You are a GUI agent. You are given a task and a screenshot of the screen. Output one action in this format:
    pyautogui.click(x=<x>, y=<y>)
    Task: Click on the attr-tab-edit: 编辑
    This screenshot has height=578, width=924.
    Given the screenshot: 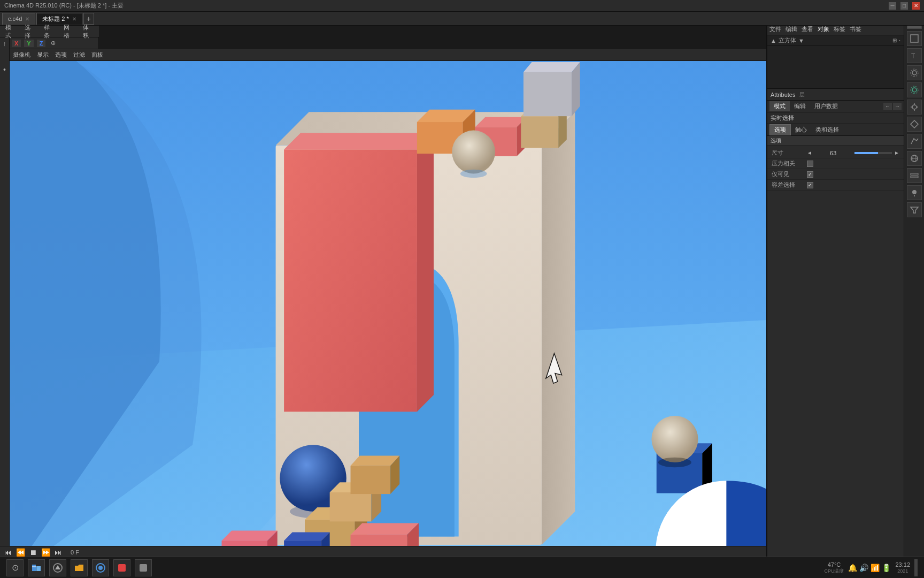 What is the action you would take?
    pyautogui.click(x=800, y=106)
    